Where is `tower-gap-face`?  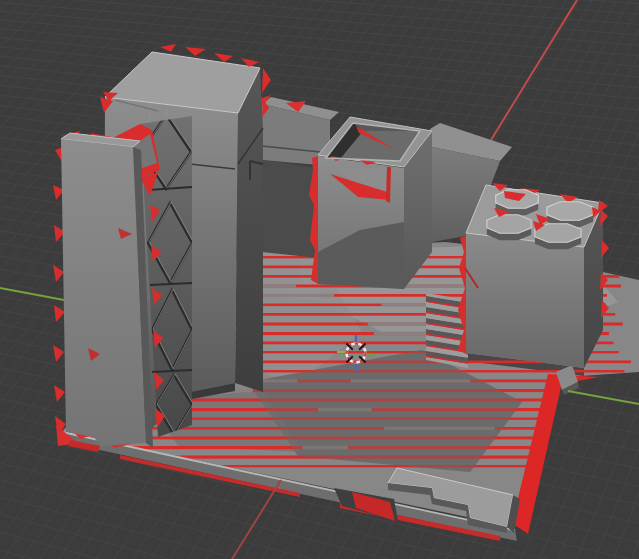
tower-gap-face is located at coordinates (290, 209).